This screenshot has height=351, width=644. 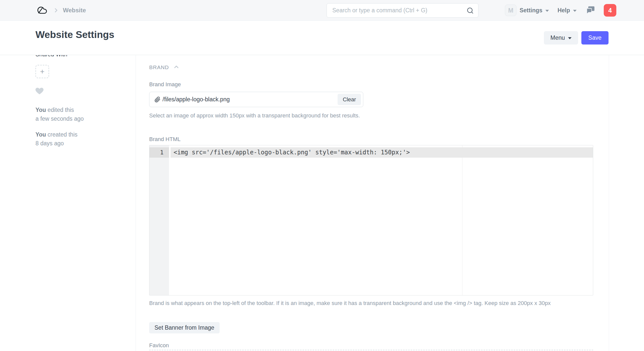 I want to click on editor-code-line: <img src='/files/apple-logo-black.png' s…, so click(x=292, y=152).